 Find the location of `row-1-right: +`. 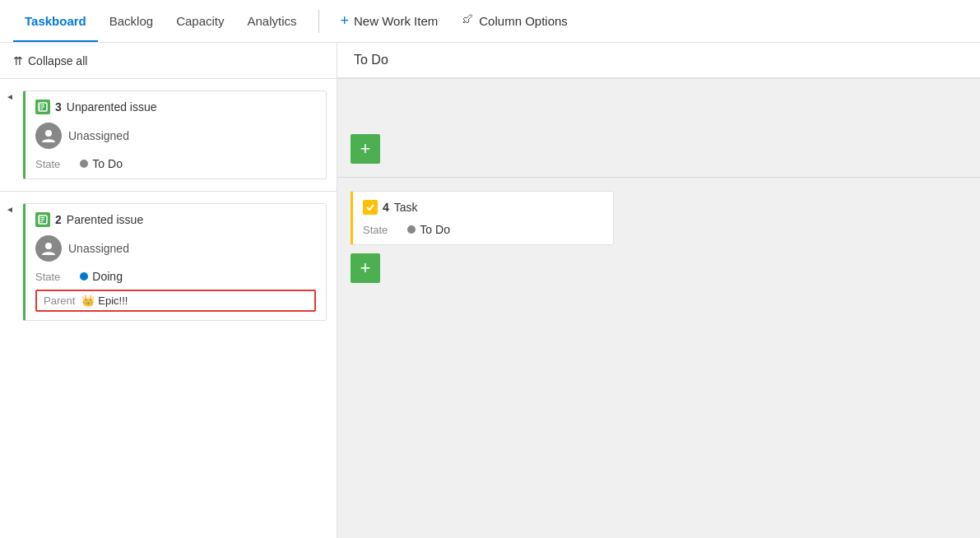

row-1-right: + is located at coordinates (658, 128).